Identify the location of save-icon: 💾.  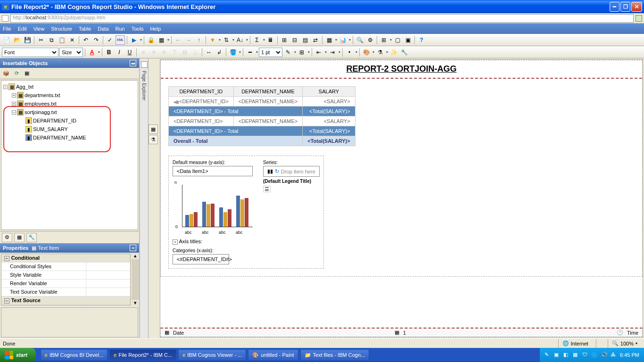
(27, 40).